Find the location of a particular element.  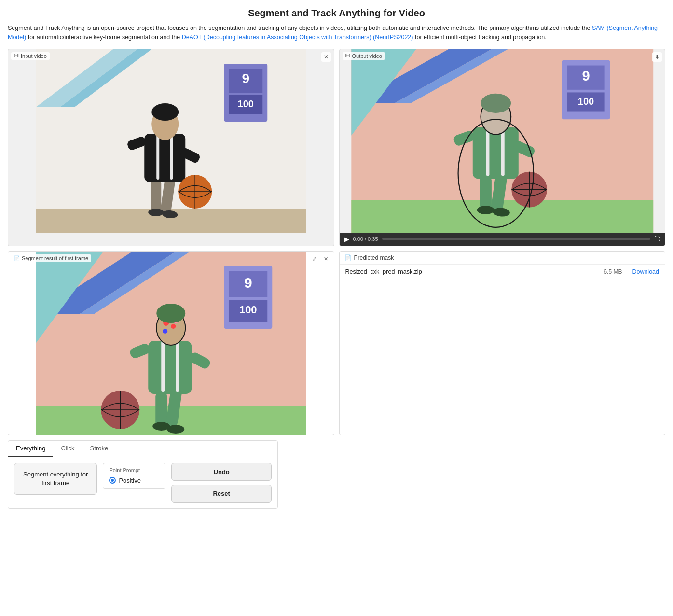

point-prompt-label: Point Prompt is located at coordinates (134, 470).